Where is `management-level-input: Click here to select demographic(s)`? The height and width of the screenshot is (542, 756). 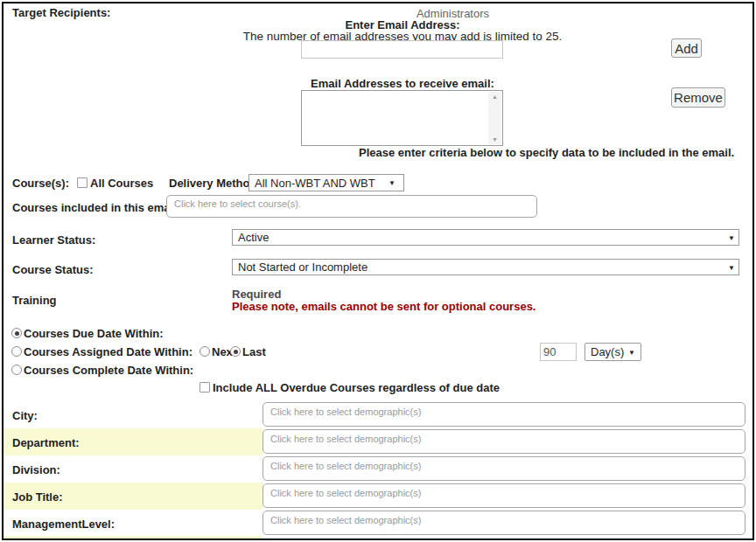
management-level-input: Click here to select demographic(s) is located at coordinates (504, 523).